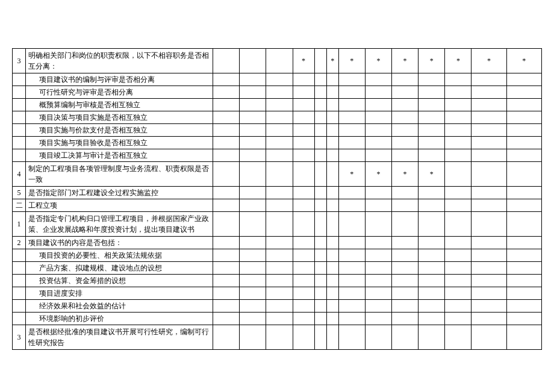  Describe the element at coordinates (277, 155) in the screenshot. I see `table-row: 项目竣工决算与审计是否相互独立` at that location.